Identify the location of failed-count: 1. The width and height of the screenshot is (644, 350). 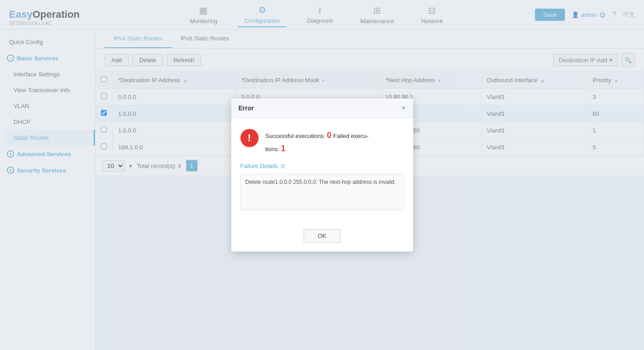
(283, 148).